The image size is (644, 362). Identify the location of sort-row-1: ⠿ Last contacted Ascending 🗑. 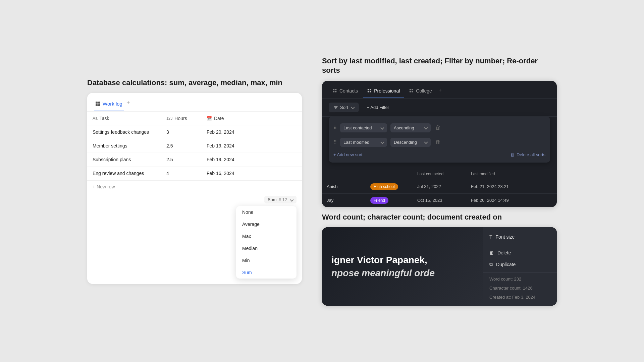
(439, 128).